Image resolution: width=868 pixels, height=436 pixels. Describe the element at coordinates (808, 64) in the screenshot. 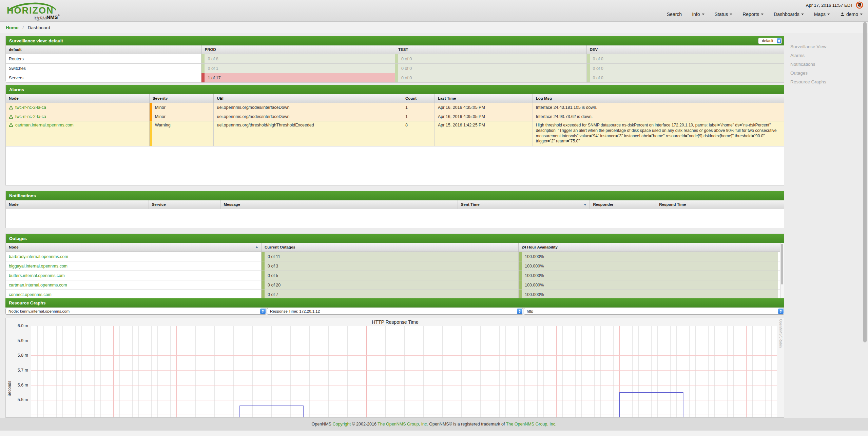

I see `sidebar-item-notifications: Notifications` at that location.